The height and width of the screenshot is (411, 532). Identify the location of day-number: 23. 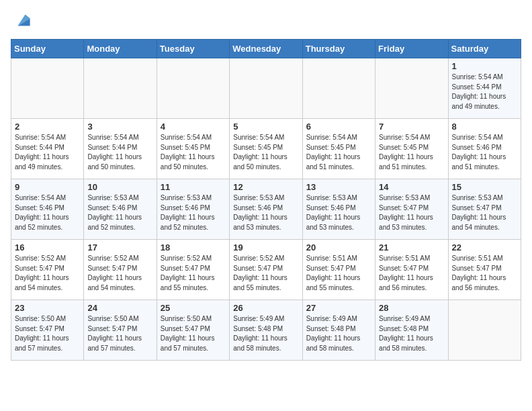
(47, 308).